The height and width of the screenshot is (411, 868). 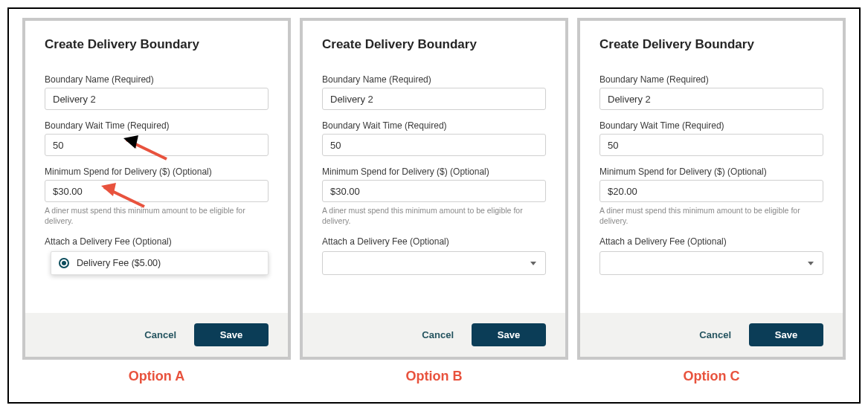 What do you see at coordinates (712, 376) in the screenshot?
I see `option-label: Option C` at bounding box center [712, 376].